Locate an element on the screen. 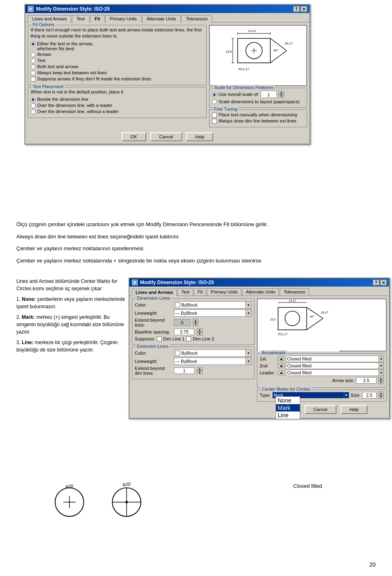  tp-opt3: Over the dimension line, without a leade… is located at coordinates (117, 112).